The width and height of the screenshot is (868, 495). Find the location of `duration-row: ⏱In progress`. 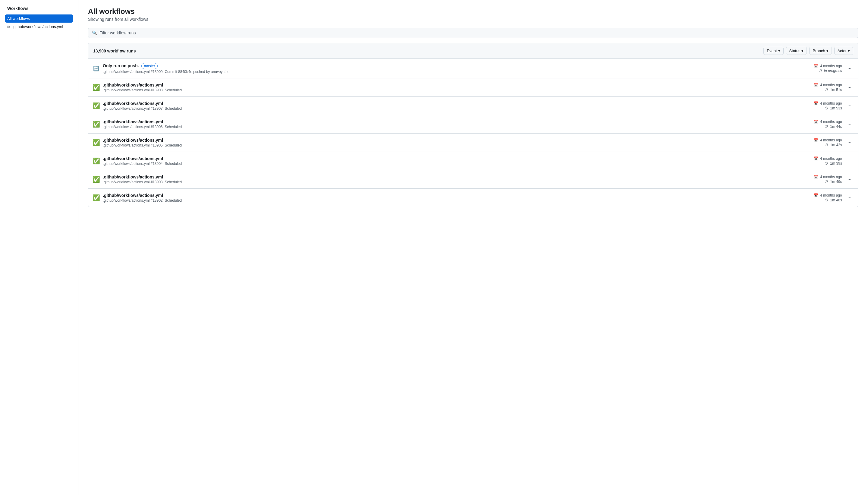

duration-row: ⏱In progress is located at coordinates (831, 71).